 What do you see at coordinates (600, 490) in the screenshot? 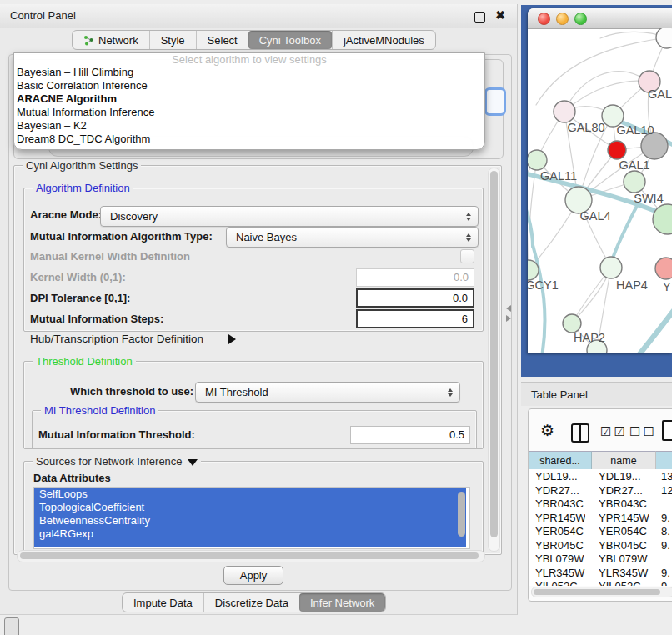
I see `table-row: YDR27...YDR27...12` at bounding box center [600, 490].